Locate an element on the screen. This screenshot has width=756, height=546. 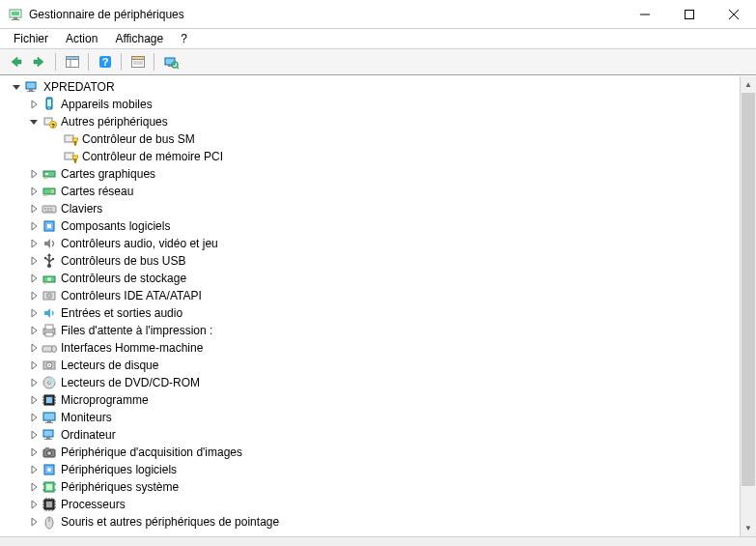
mobile-icon is located at coordinates (49, 104).